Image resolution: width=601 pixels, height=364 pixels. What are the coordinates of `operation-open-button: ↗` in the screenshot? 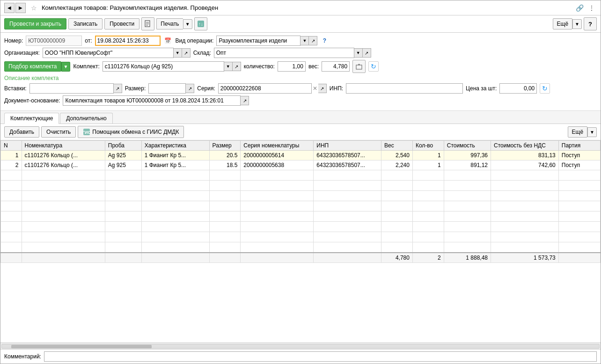 It's located at (313, 41).